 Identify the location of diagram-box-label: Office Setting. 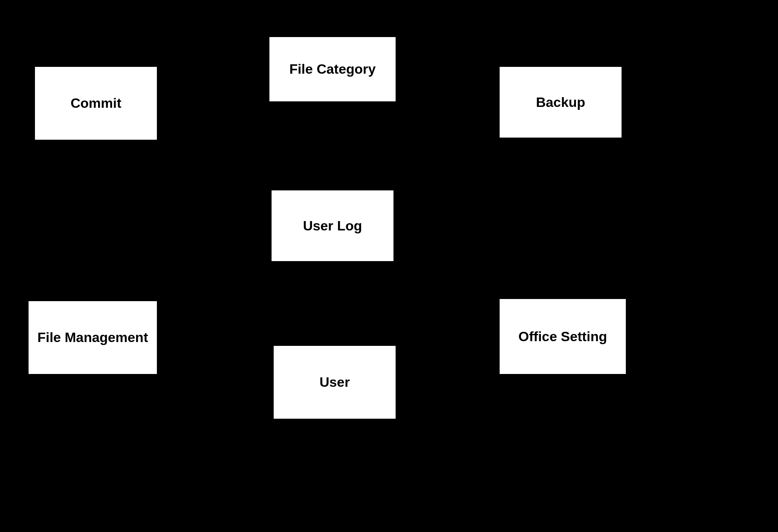
(563, 336).